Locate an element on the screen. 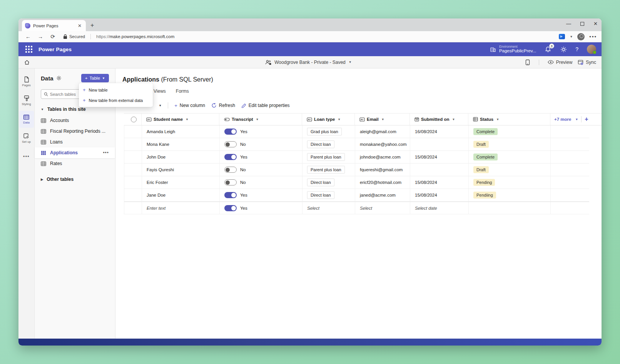 The height and width of the screenshot is (364, 620). table-row: Mona KaneNoDirect loanmonakane@yahoo.com… is located at coordinates (357, 145).